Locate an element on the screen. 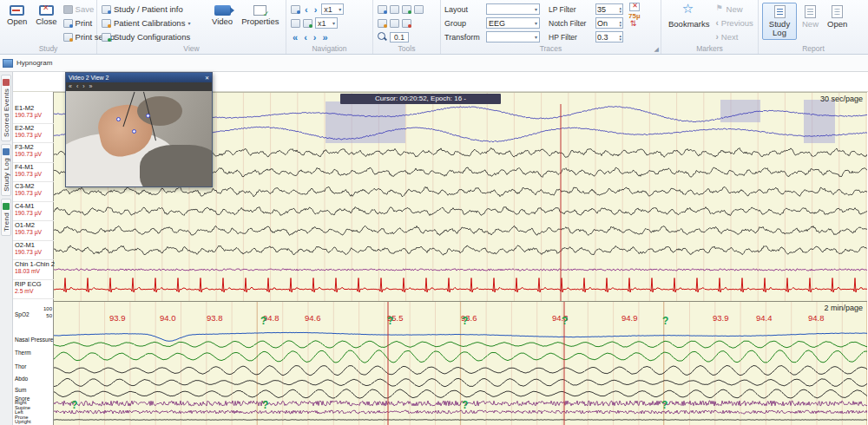 This screenshot has height=425, width=868. previous-marker-button: ‹ Previous is located at coordinates (734, 23).